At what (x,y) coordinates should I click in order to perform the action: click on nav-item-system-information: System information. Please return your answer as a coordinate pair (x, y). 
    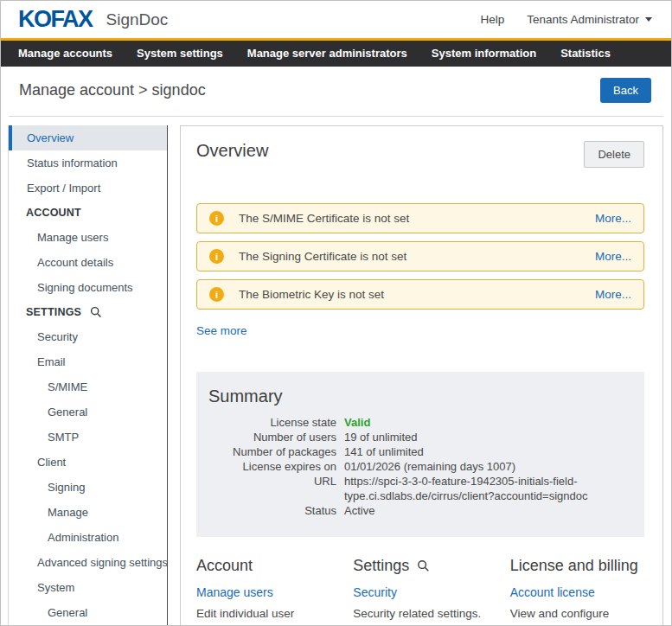
    Looking at the image, I should click on (484, 54).